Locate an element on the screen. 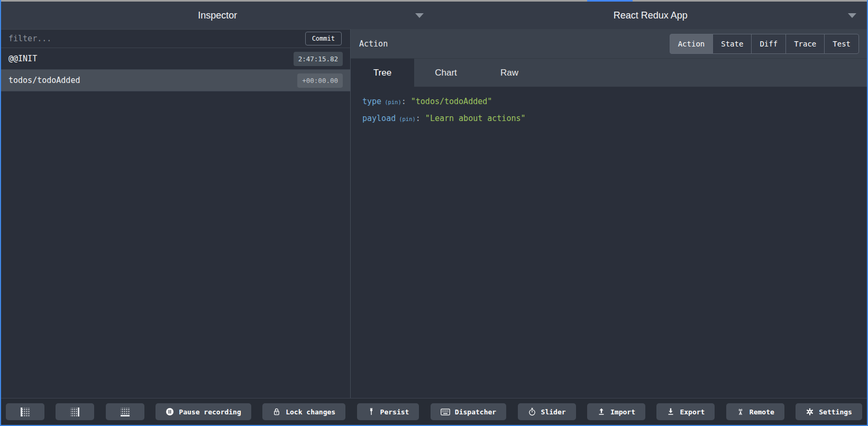 This screenshot has height=426, width=868. action-timestamp-badge: +00:00.00 is located at coordinates (320, 80).